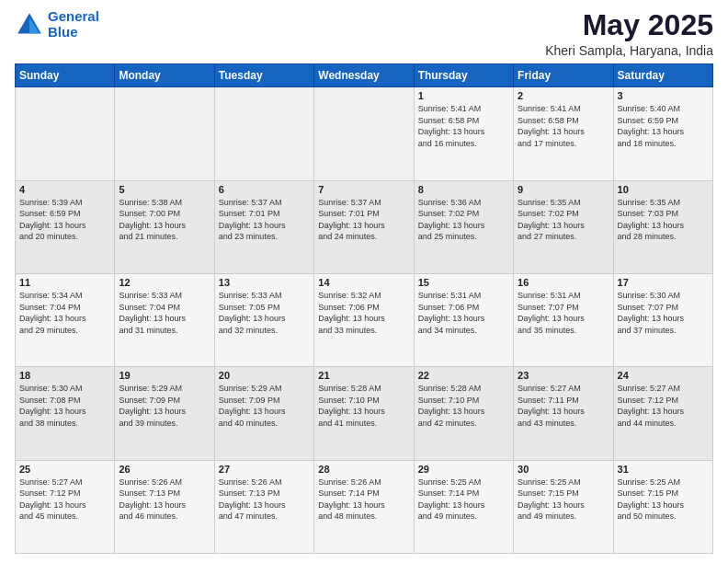 The height and width of the screenshot is (563, 728). Describe the element at coordinates (57, 24) in the screenshot. I see `logo: General Blue` at that location.